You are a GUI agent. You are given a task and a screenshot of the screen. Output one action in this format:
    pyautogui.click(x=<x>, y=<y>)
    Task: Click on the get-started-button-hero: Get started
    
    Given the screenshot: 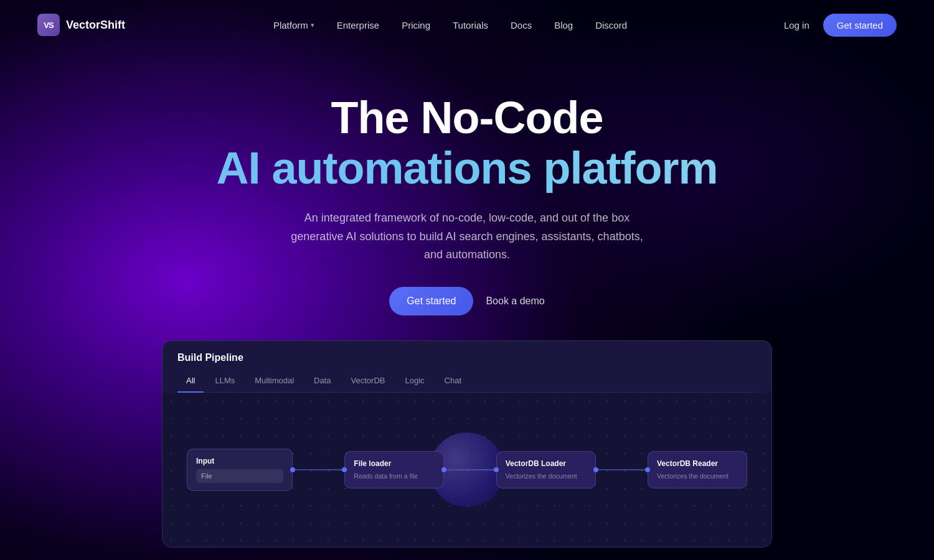 What is the action you would take?
    pyautogui.click(x=431, y=301)
    